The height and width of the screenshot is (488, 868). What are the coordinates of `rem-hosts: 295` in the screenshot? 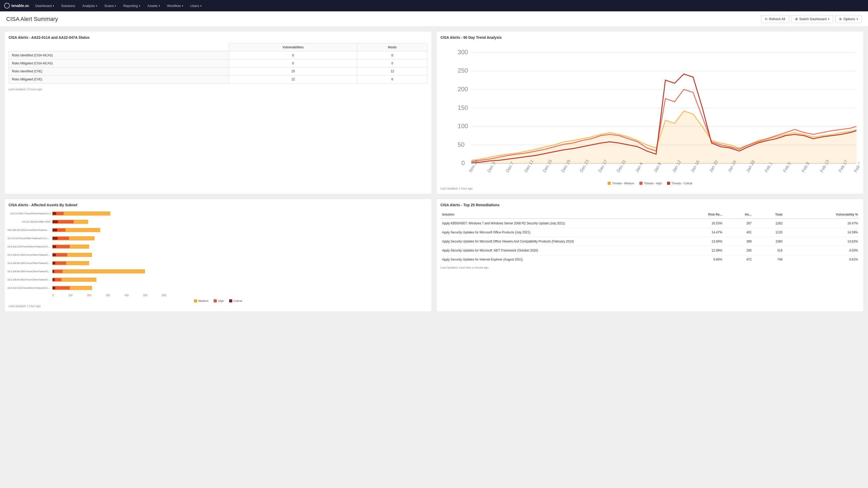 It's located at (739, 250).